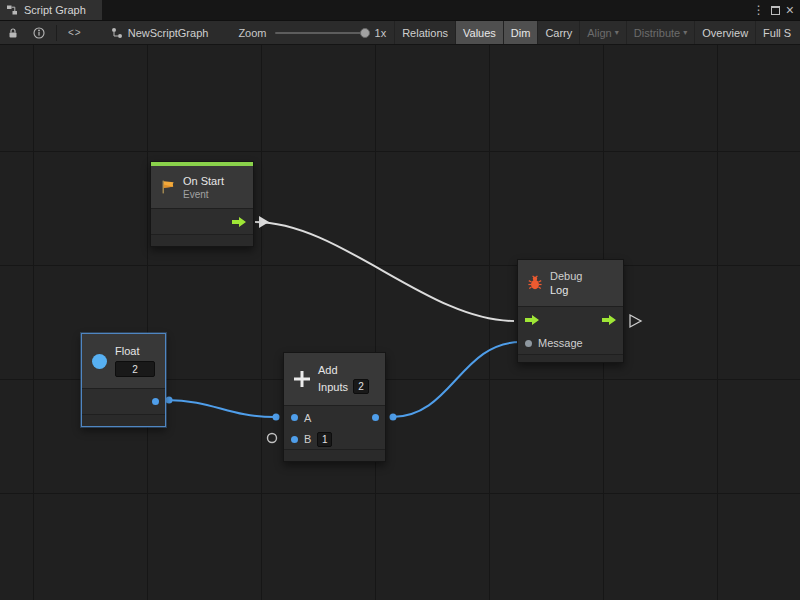  What do you see at coordinates (334, 407) in the screenshot?
I see `node-add: Add Inputs 2 A B 1` at bounding box center [334, 407].